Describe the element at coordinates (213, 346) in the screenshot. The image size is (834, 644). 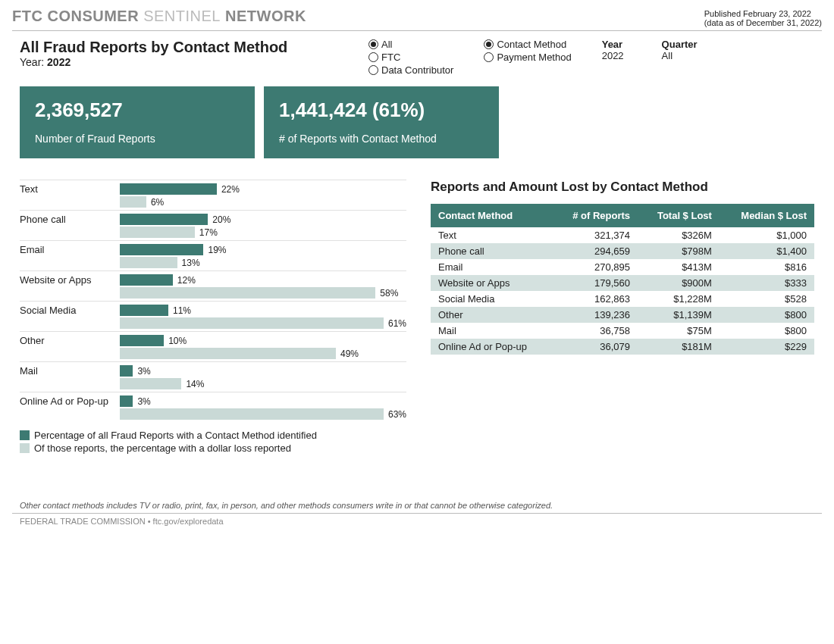
I see `bar-row: Other10%49%` at that location.